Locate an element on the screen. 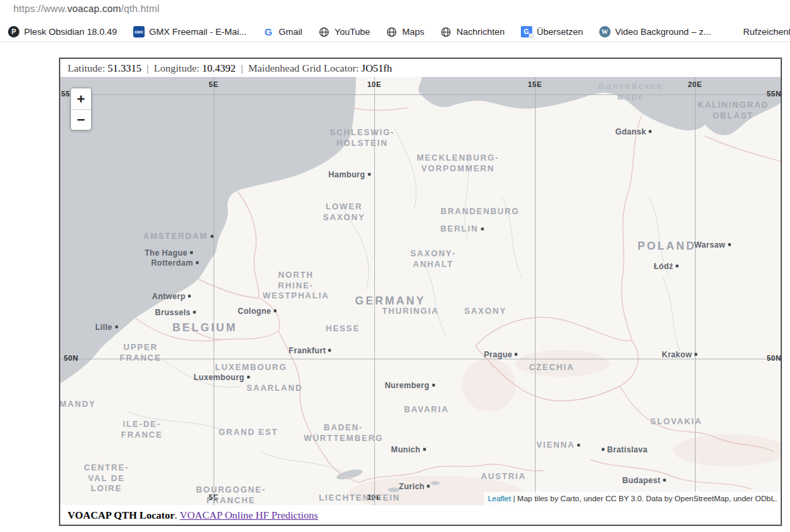  bookmark-item: WVideo Background – z... is located at coordinates (655, 32).